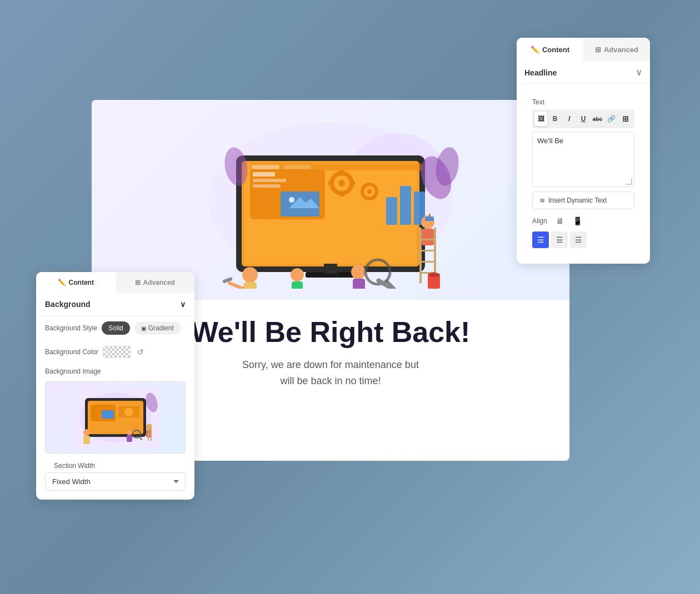 The width and height of the screenshot is (700, 594). What do you see at coordinates (617, 50) in the screenshot?
I see `tab-advanced-right: ⊞ Advanced` at bounding box center [617, 50].